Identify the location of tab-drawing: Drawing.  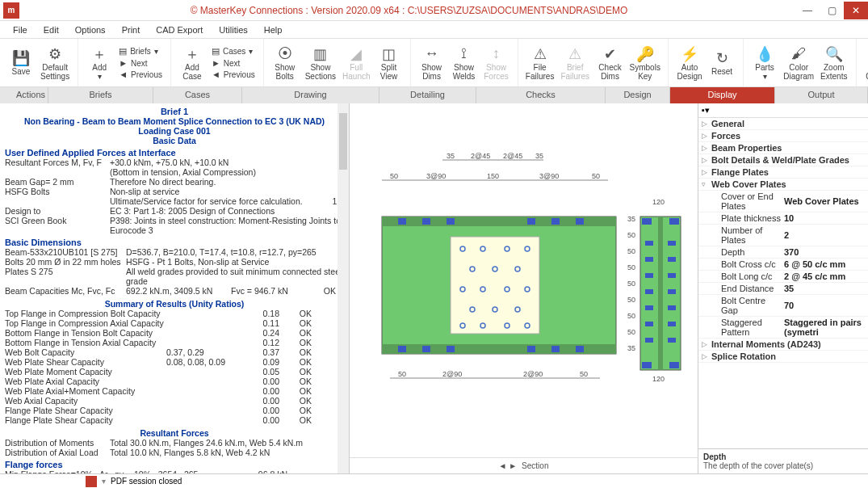
(311, 95).